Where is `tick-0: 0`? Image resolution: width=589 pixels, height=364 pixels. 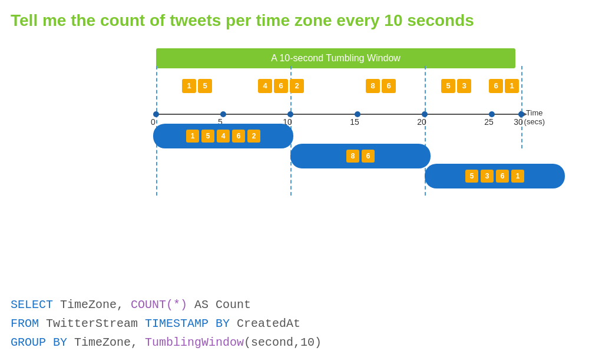 tick-0: 0 is located at coordinates (156, 114).